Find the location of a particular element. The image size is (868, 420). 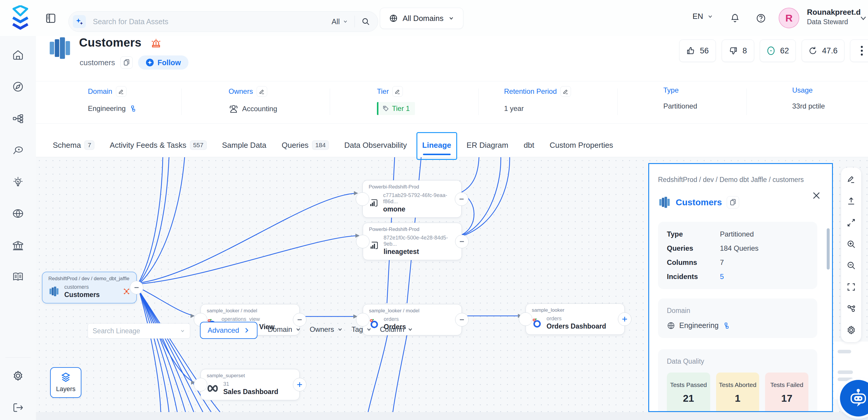

panel-title-link: Customers is located at coordinates (699, 202).